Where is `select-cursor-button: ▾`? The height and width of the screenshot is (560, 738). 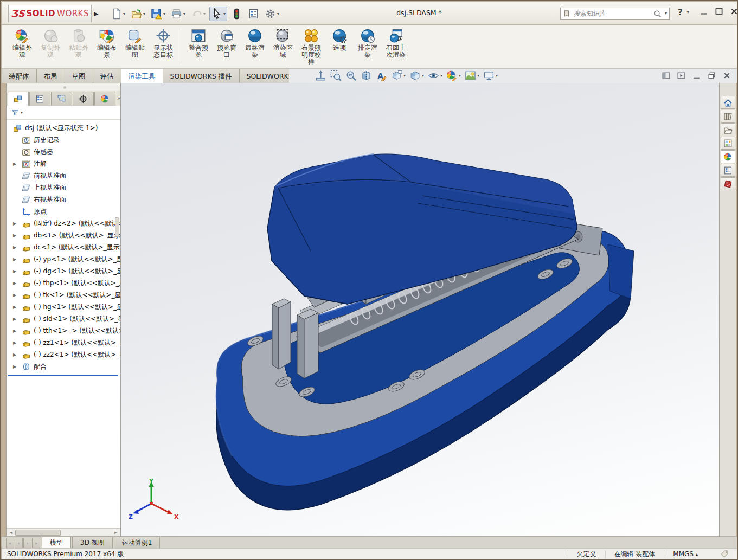
select-cursor-button: ▾ is located at coordinates (218, 14).